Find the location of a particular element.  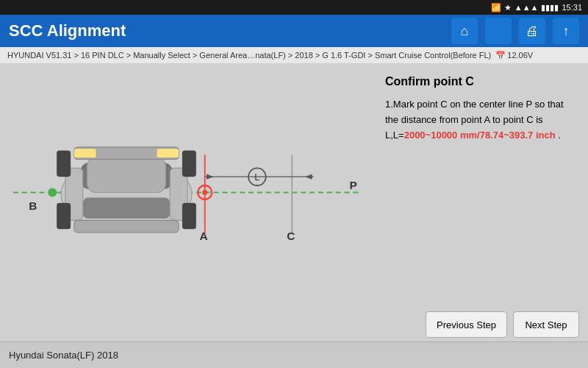

info-highlight: 2000~10000 mm/78.74~393.7 inch is located at coordinates (480, 135).